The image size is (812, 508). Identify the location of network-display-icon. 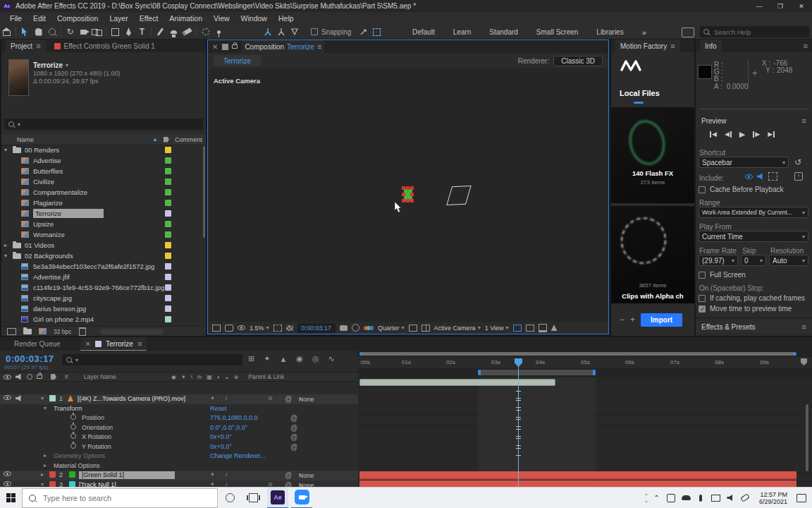
(716, 498).